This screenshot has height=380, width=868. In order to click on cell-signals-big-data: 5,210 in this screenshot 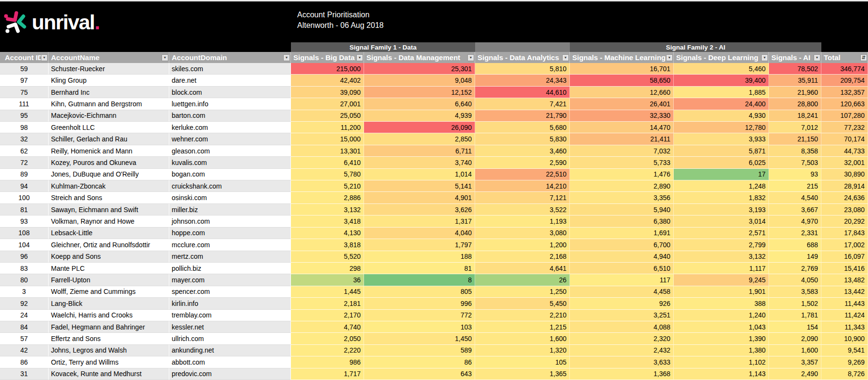, I will do `click(327, 186)`.